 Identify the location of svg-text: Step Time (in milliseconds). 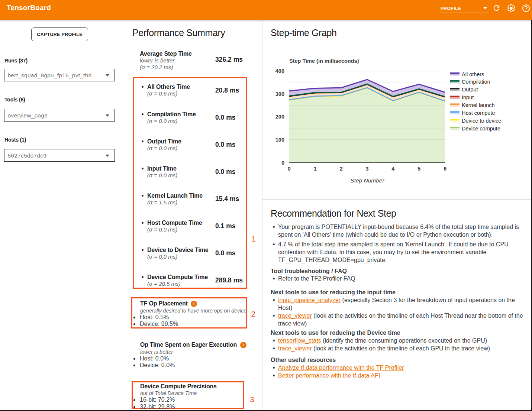
(324, 61).